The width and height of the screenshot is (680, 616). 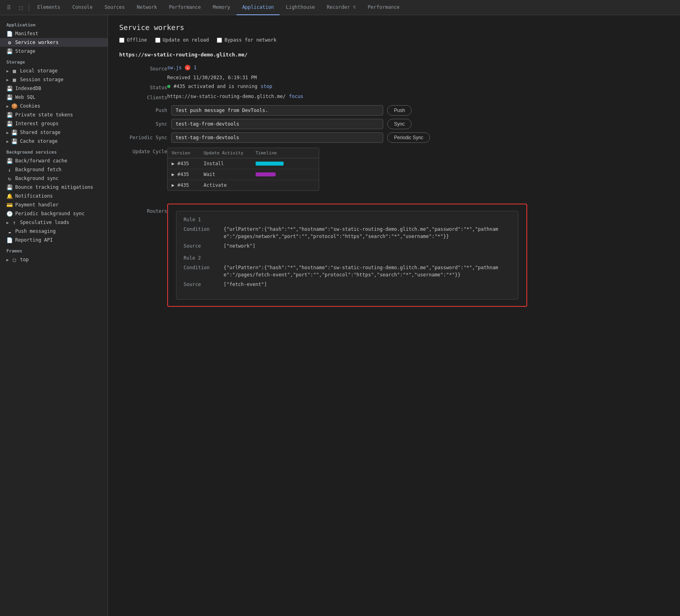 What do you see at coordinates (394, 138) in the screenshot?
I see `periodic-sync-row: Periodic Sync Periodic Sync` at bounding box center [394, 138].